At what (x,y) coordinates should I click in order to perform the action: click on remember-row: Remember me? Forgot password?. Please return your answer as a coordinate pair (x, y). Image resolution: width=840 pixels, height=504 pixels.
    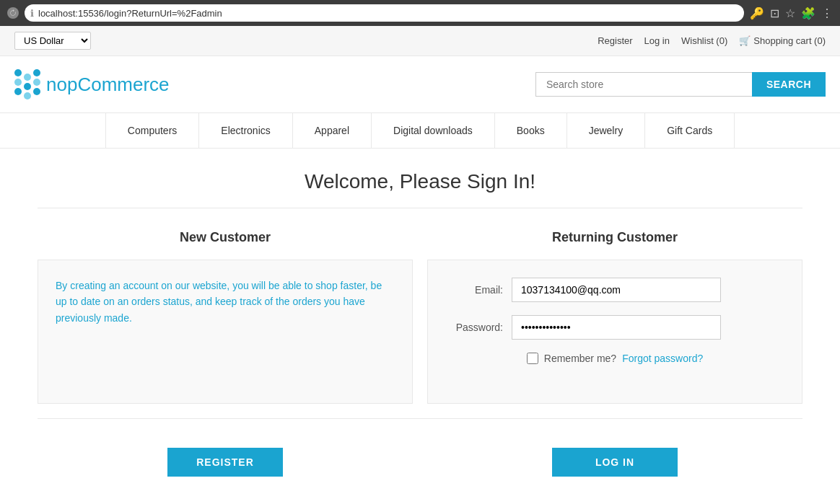
    Looking at the image, I should click on (615, 358).